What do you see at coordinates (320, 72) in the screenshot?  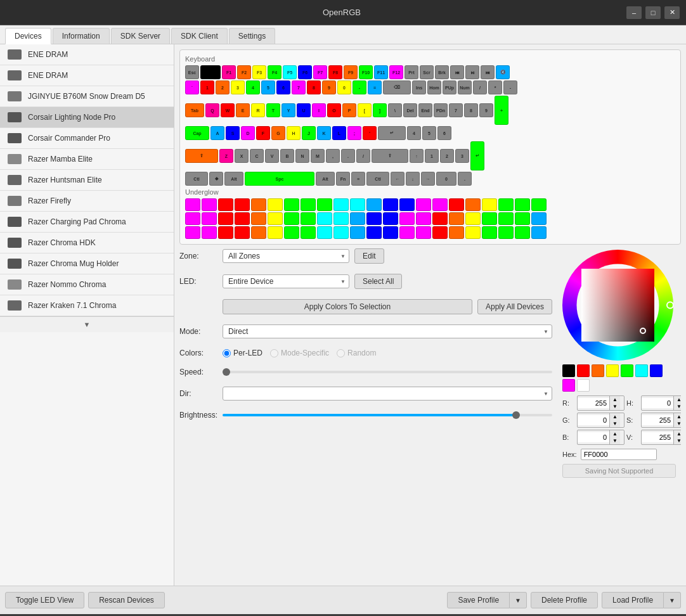 I see `key-0-8: F7` at bounding box center [320, 72].